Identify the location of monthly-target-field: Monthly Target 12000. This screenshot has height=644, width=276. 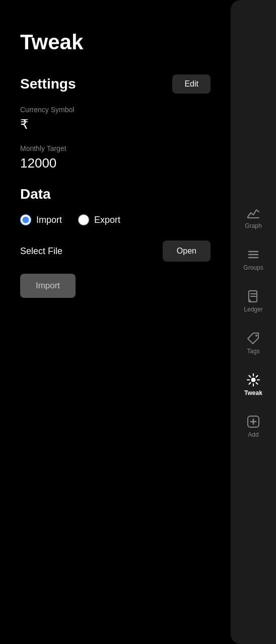
(115, 158).